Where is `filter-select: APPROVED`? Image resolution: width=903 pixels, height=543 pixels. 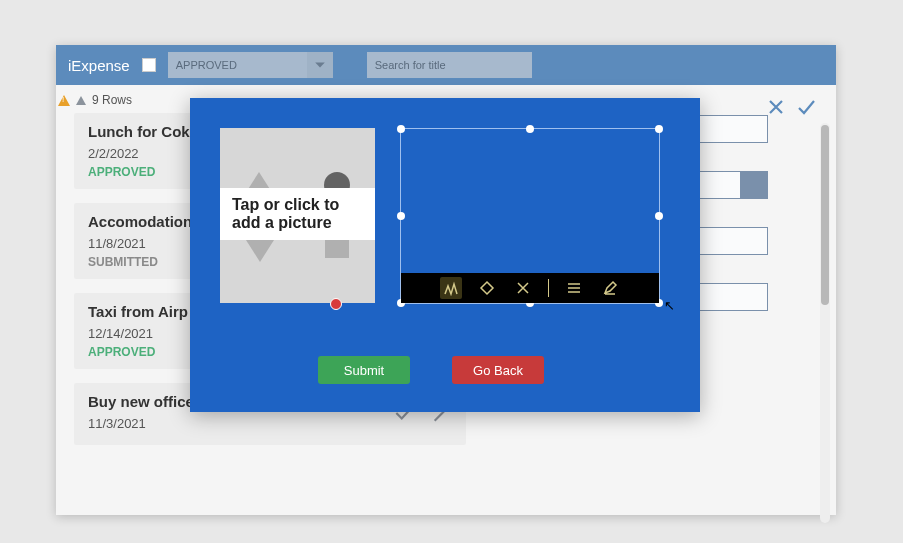
filter-select: APPROVED is located at coordinates (250, 65).